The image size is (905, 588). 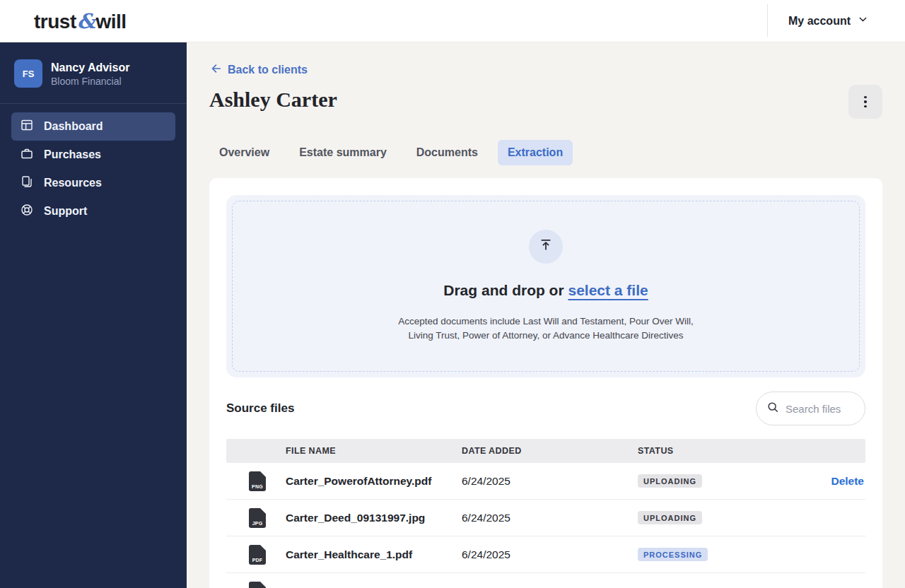 What do you see at coordinates (373, 481) in the screenshot?
I see `file-name: Carter_PowerofAttorney.pdf` at bounding box center [373, 481].